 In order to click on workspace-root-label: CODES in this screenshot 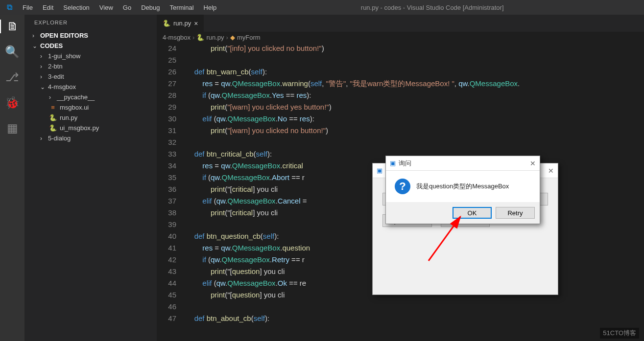, I will do `click(51, 46)`.